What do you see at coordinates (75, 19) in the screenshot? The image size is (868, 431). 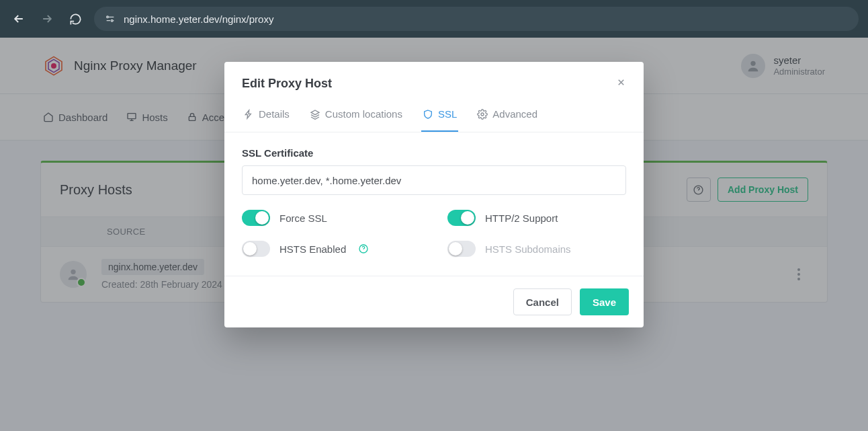 I see `reload-button` at bounding box center [75, 19].